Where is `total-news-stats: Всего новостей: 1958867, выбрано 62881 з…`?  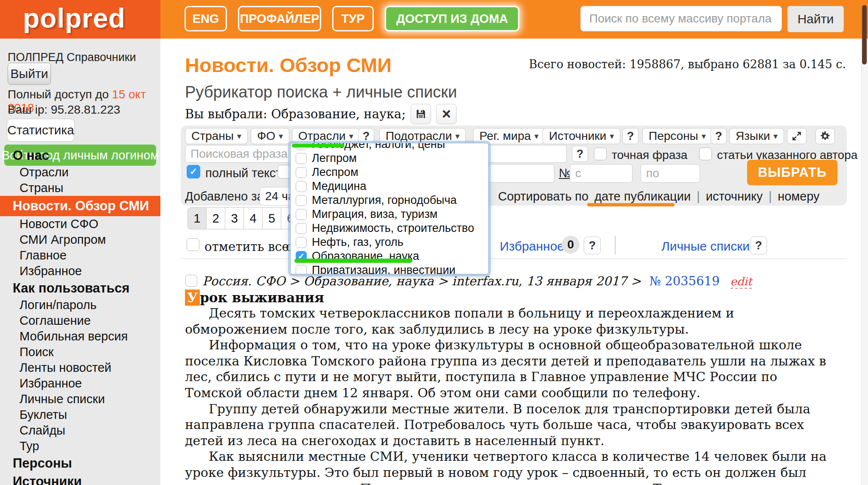
total-news-stats: Всего новостей: 1958867, выбрано 62881 з… is located at coordinates (687, 64).